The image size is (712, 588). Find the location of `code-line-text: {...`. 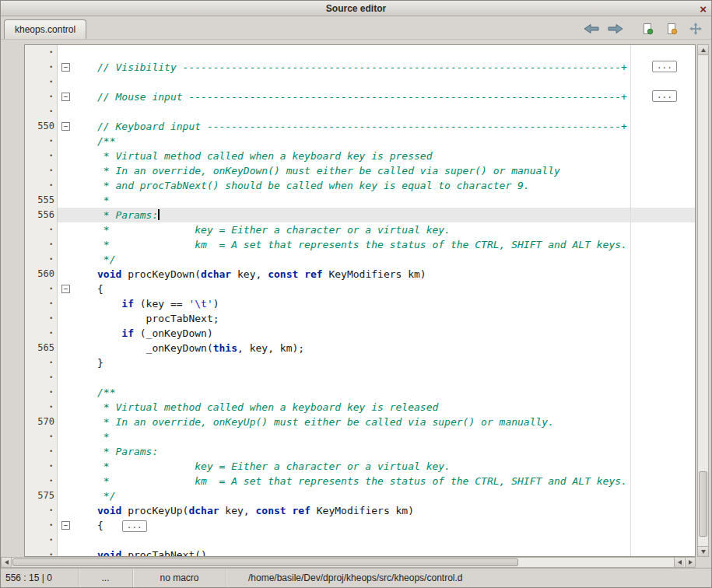

code-line-text: {... is located at coordinates (384, 526).